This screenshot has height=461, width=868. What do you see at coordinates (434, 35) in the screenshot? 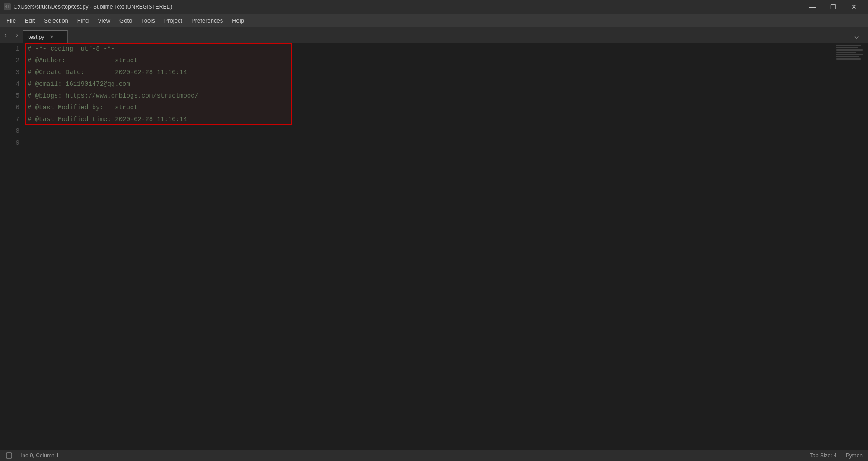
I see `tab-bar: ‹ › test.py ✕ ⌄` at bounding box center [434, 35].